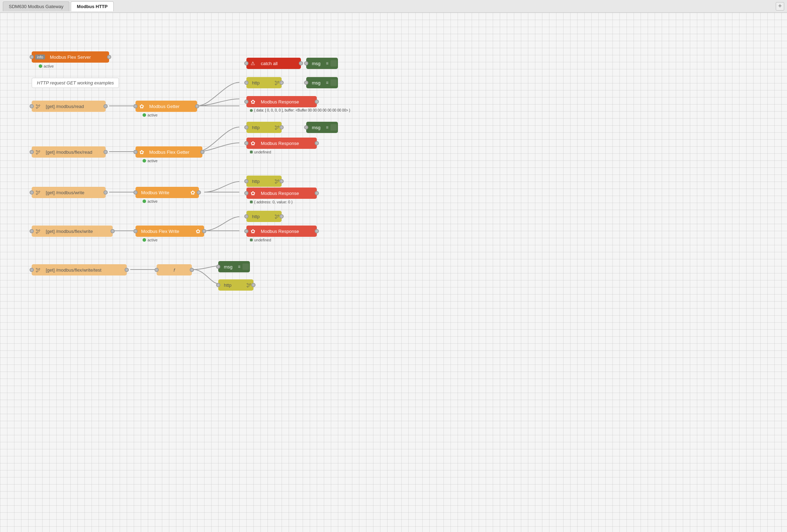 This screenshot has height=532, width=787. I want to click on modbus-response3-node: ✿ Modbus Response, so click(282, 193).